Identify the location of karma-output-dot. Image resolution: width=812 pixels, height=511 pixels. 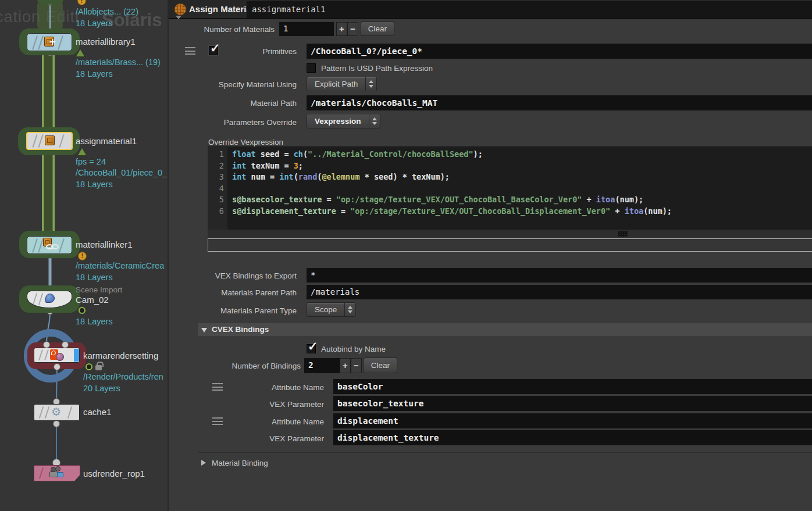
(57, 367).